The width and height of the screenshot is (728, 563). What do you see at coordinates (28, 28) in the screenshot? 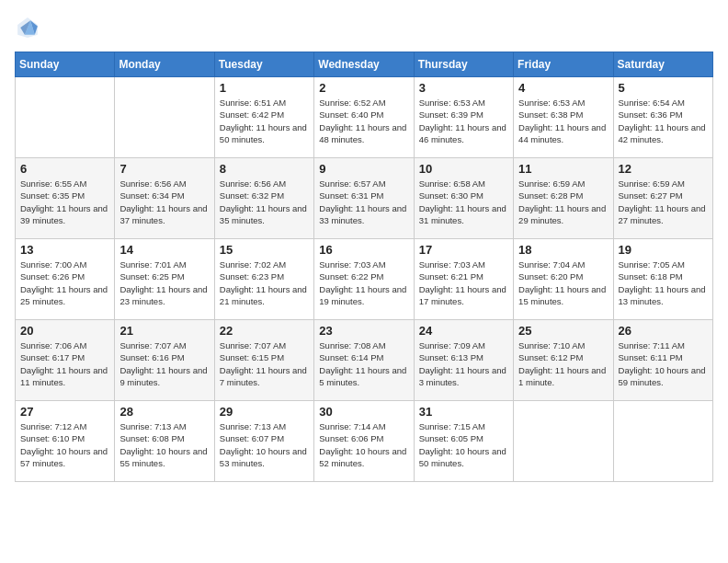
I see `logo-icon` at bounding box center [28, 28].